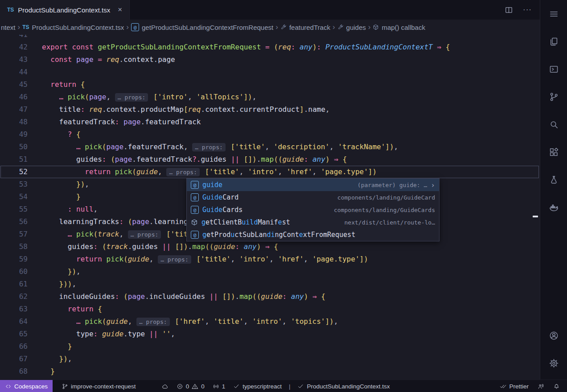  I want to click on code-line-67: 67 }),, so click(270, 359).